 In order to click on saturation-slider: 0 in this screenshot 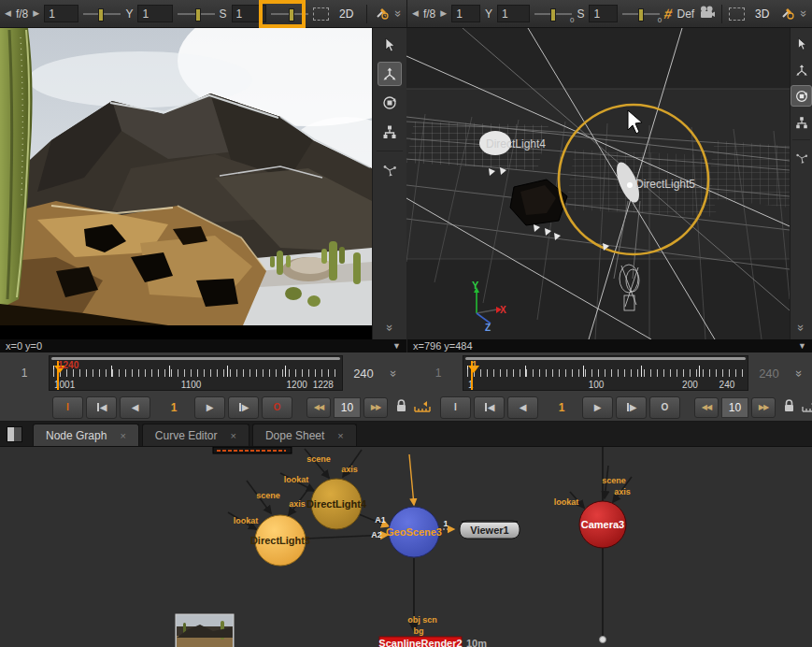, I will do `click(641, 14)`.